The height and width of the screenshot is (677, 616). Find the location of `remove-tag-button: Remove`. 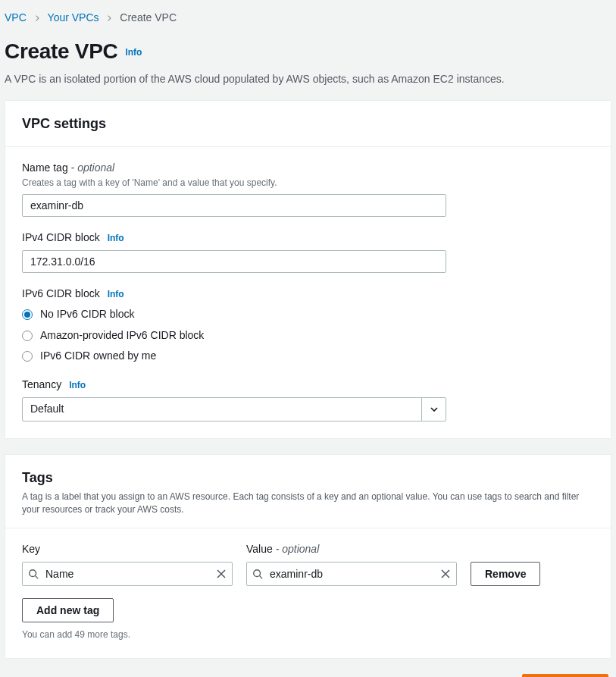

remove-tag-button: Remove is located at coordinates (505, 574).